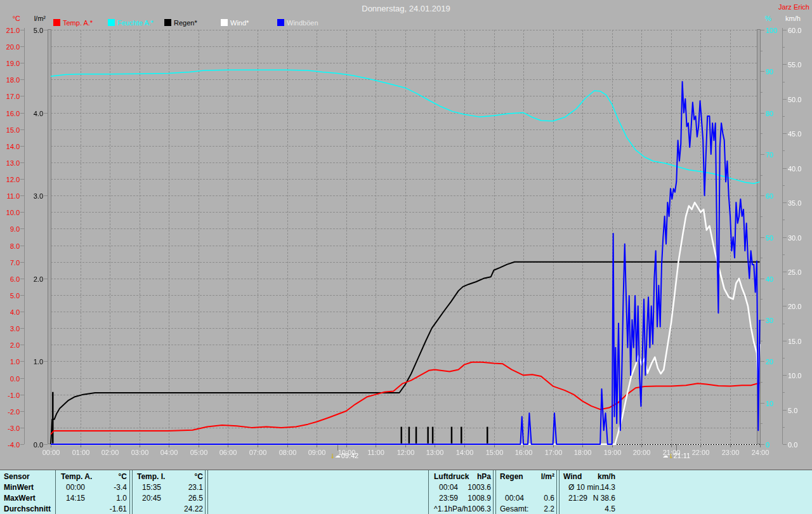 This screenshot has width=812, height=514. I want to click on table-row-label: Durchschnitt, so click(27, 509).